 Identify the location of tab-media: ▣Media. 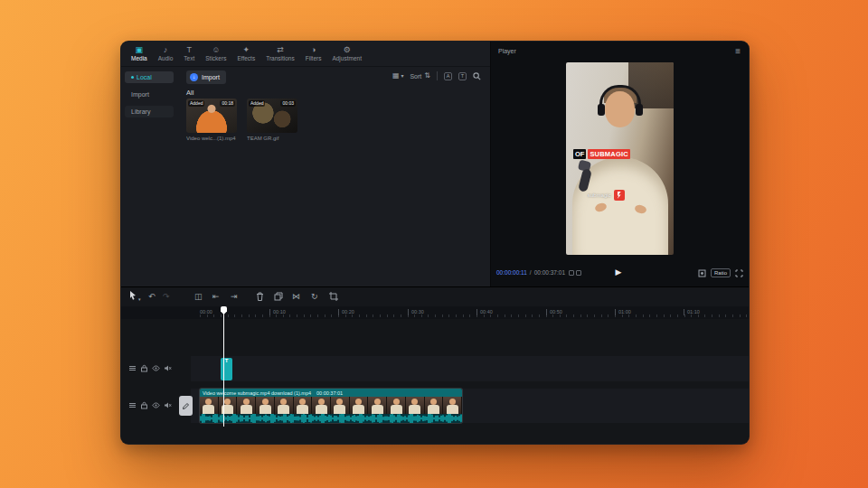
(139, 54).